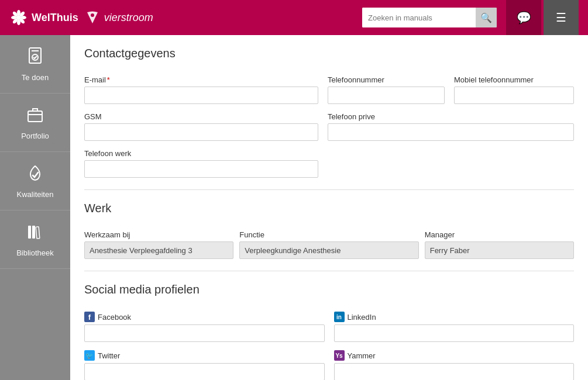 The image size is (588, 380). Describe the element at coordinates (55, 18) in the screenshot. I see `welthuis-text: WelThuis` at that location.